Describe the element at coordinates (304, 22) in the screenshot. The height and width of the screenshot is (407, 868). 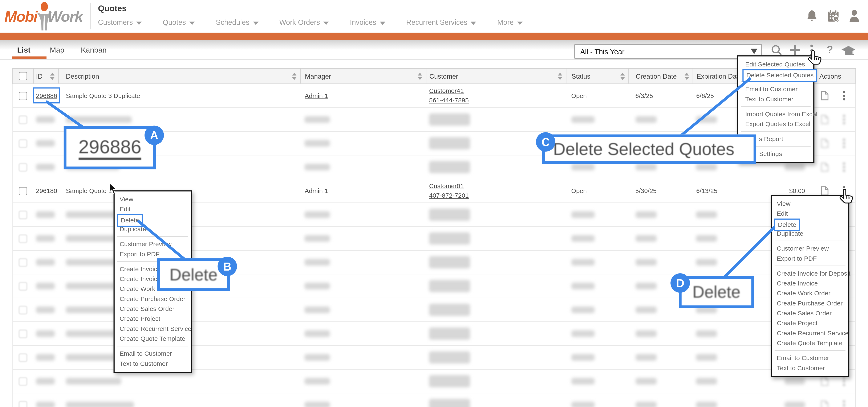
I see `nav-item-work-orders: Work Orders` at that location.